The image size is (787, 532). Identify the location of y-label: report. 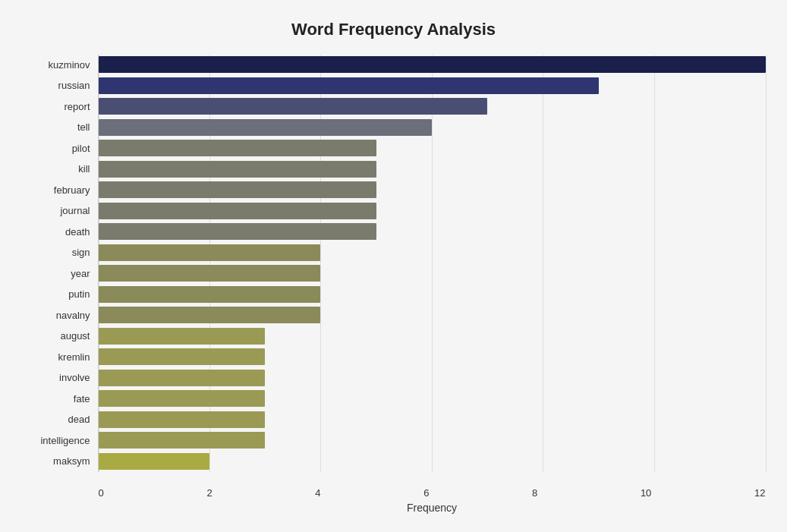
(77, 107).